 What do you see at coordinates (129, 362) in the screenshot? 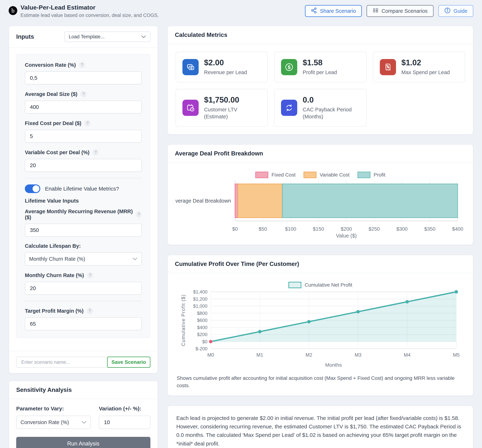
I see `save-scenario-button: Save Scenario` at bounding box center [129, 362].